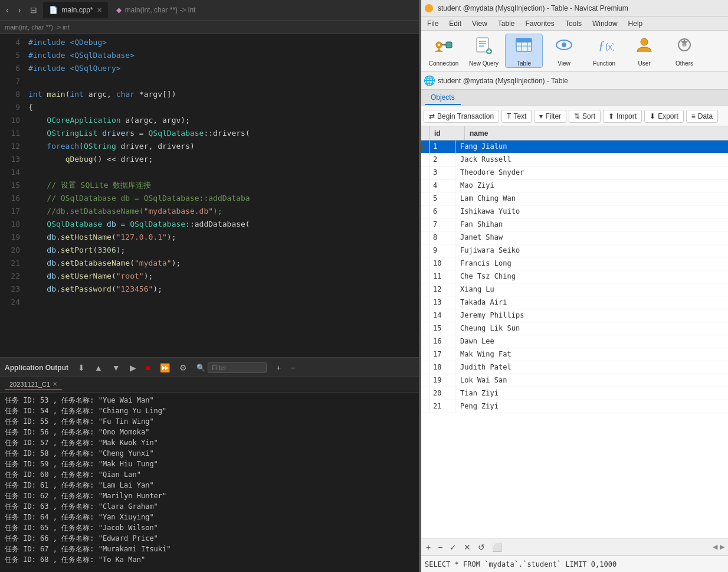 The height and width of the screenshot is (572, 728). What do you see at coordinates (442, 406) in the screenshot?
I see `cell-id: 21` at bounding box center [442, 406].